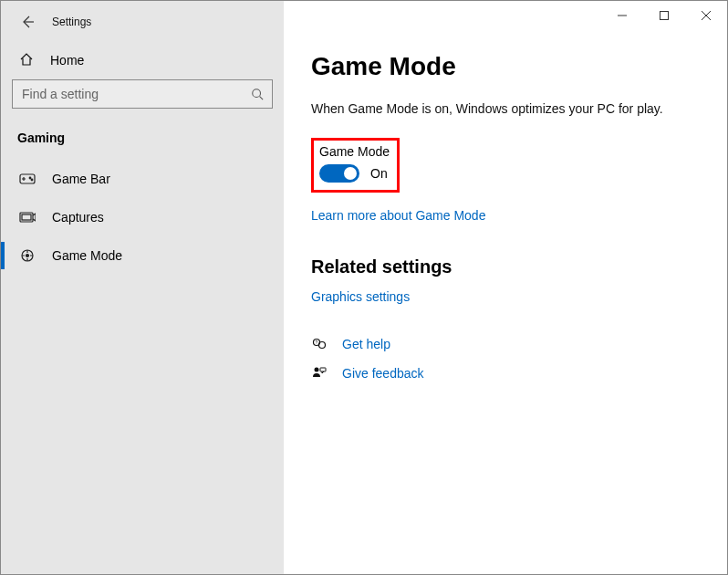 This screenshot has width=728, height=575. Describe the element at coordinates (622, 16) in the screenshot. I see `minimize-button` at that location.